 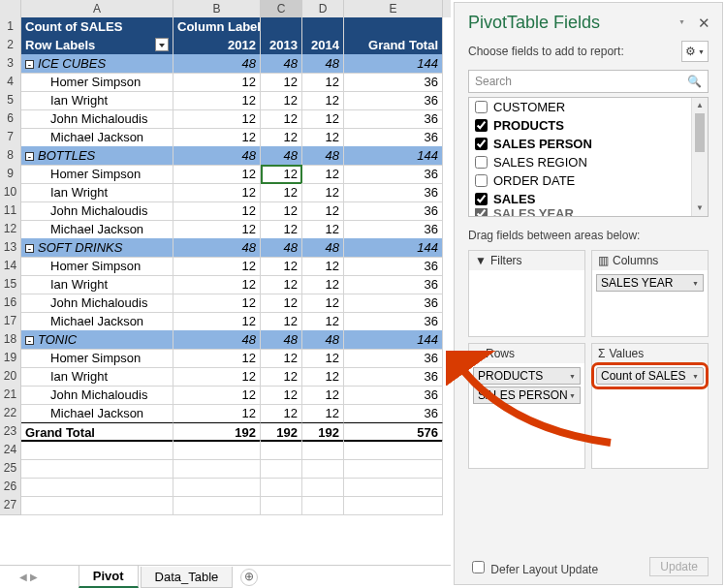 What do you see at coordinates (394, 432) in the screenshot?
I see `cell: 576` at bounding box center [394, 432].